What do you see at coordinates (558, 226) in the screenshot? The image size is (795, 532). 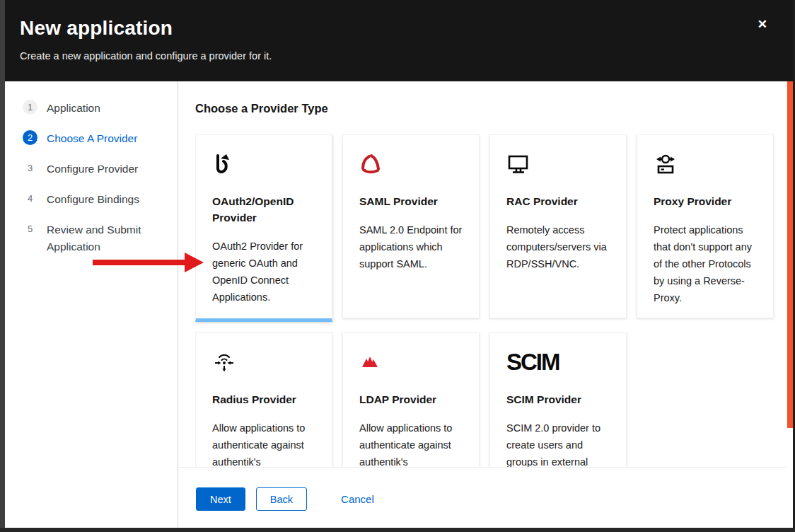 I see `provider-card-rac: RAC Provider Remotely access computers/s…` at bounding box center [558, 226].